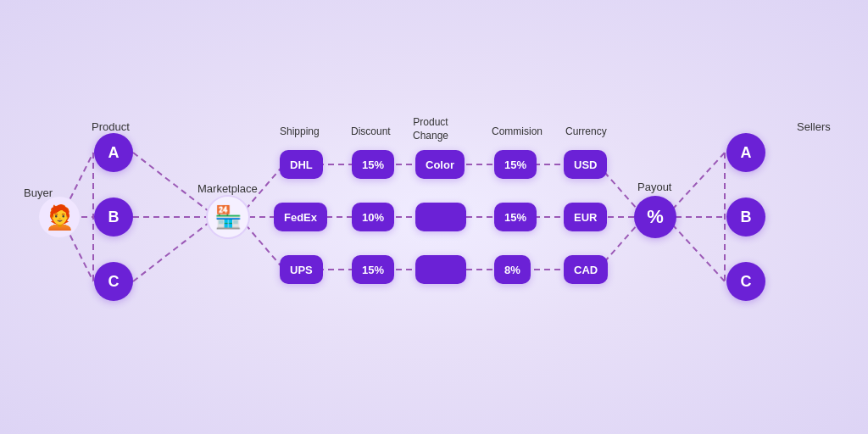 This screenshot has height=434, width=868. I want to click on row1-shipping: DHL, so click(302, 164).